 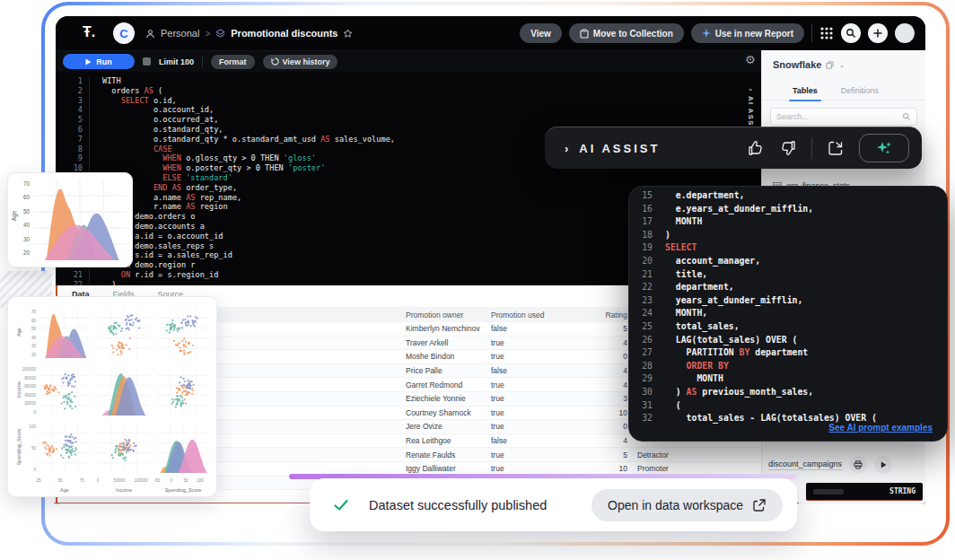 I want to click on clipboard-icon, so click(x=584, y=34).